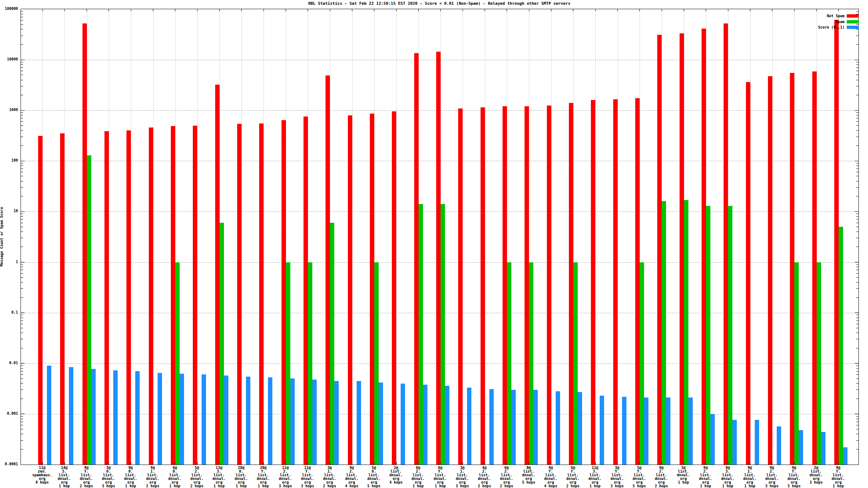  I want to click on x-category-label: 9@ 2. list. dnswl. org 1 hop, so click(706, 477).